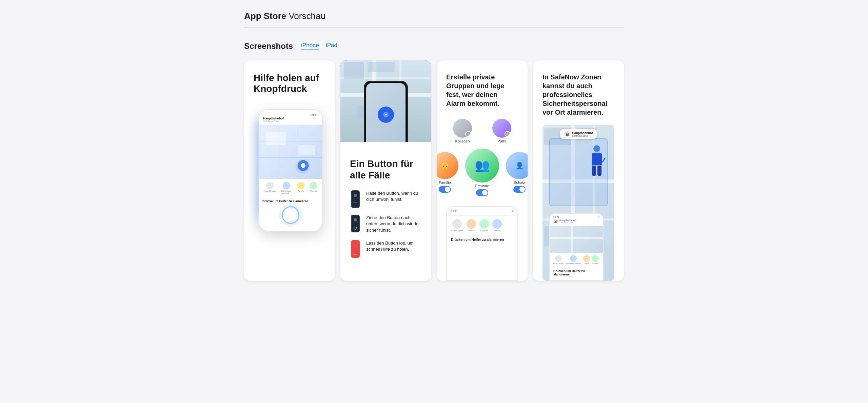 Image resolution: width=868 pixels, height=403 pixels. What do you see at coordinates (482, 244) in the screenshot?
I see `card3-phone: 09:41 ≡ Neue Gruppe Familie` at bounding box center [482, 244].